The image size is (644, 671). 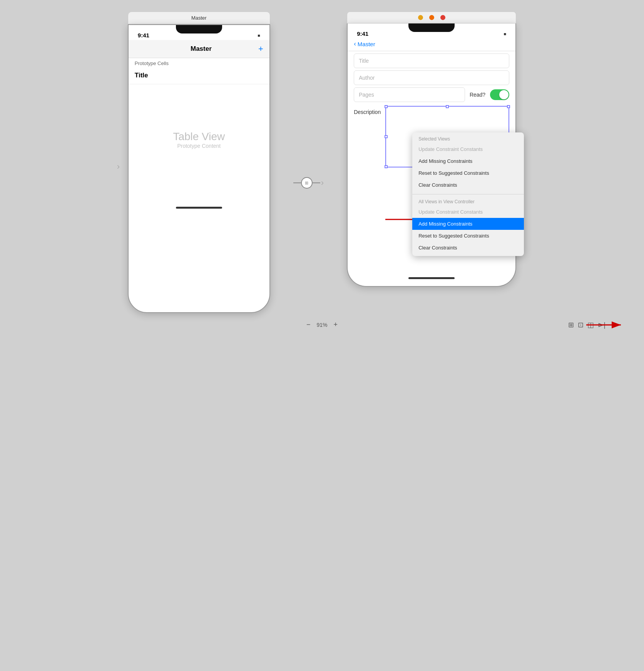 What do you see at coordinates (336, 325) in the screenshot?
I see `zoom-in-button: +` at bounding box center [336, 325].